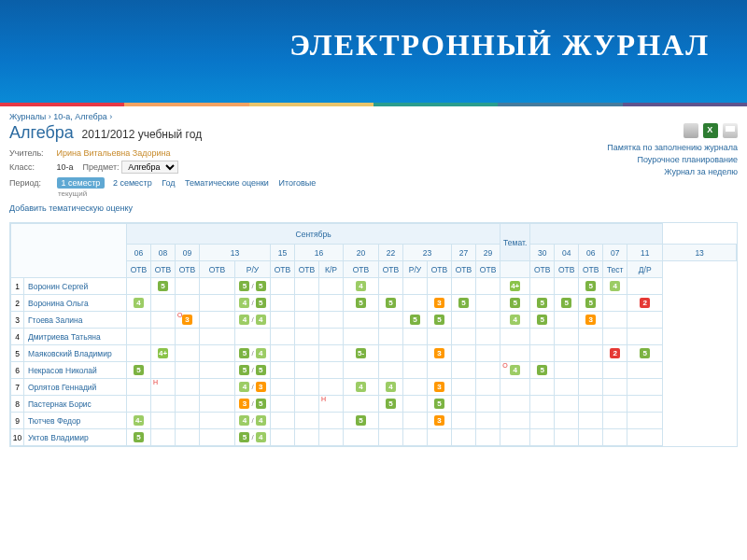 This screenshot has height=560, width=747. Describe the element at coordinates (253, 438) in the screenshot. I see `grade-cell: 5/4` at that location.